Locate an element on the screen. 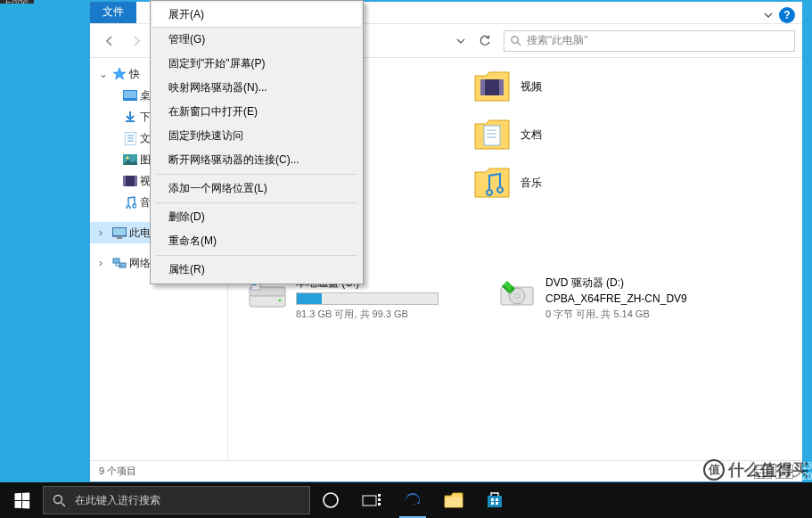  taskbar-search-placeholder: 在此键入进行搜索 is located at coordinates (118, 501).